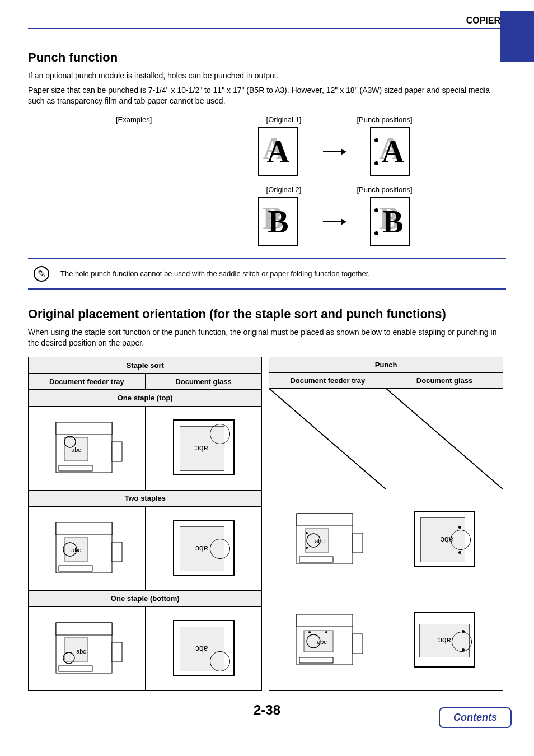 This screenshot has height=756, width=534. I want to click on staple-title: Staple sort, so click(146, 365).